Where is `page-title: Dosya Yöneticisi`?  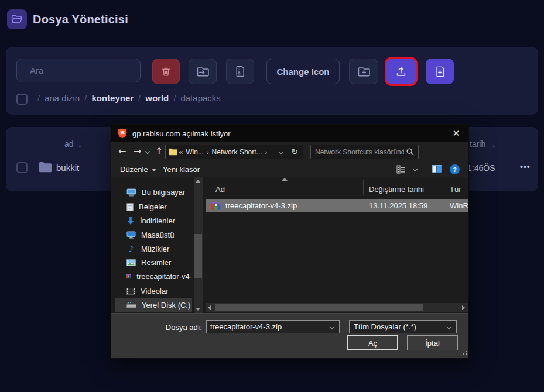 page-title: Dosya Yöneticisi is located at coordinates (81, 20).